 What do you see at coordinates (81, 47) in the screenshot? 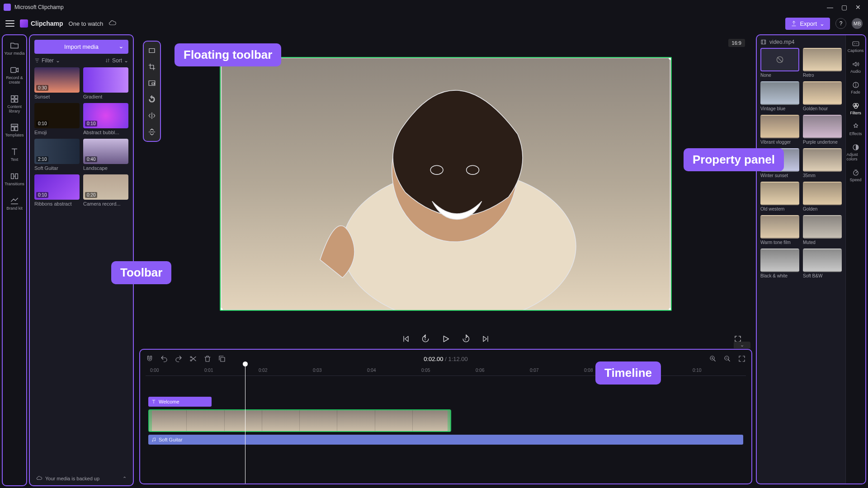
I see `import-media-button: Import media` at bounding box center [81, 47].